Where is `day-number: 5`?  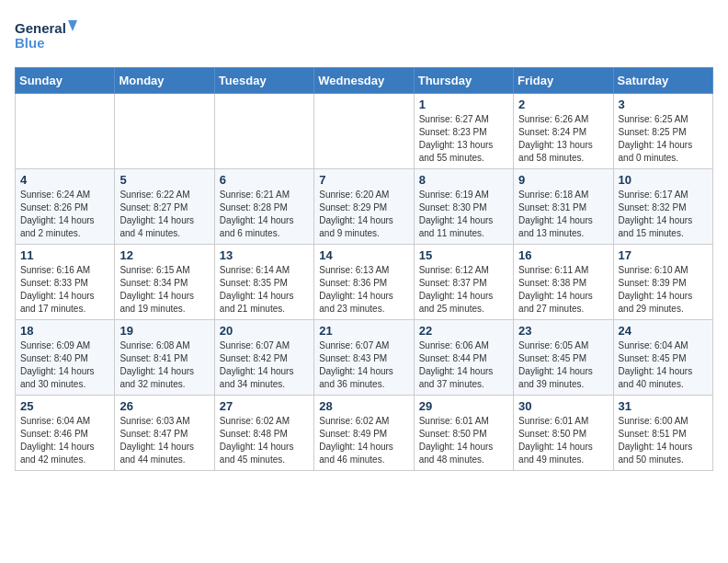
day-number: 5 is located at coordinates (164, 180).